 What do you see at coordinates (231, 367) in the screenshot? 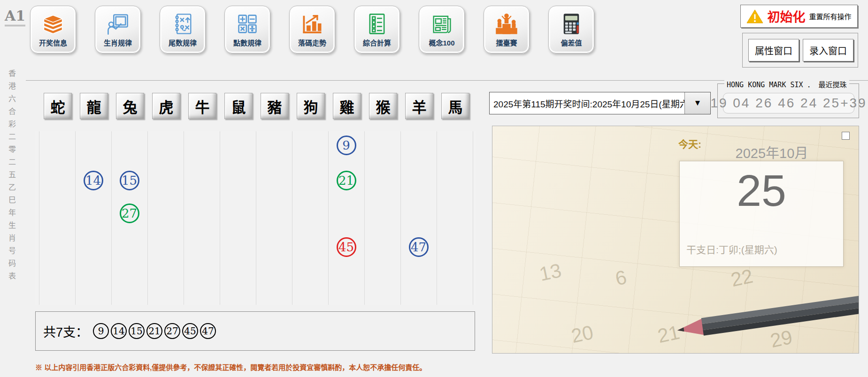
I see `disclaimer-text: ※ 以上内容引用香港正版六合彩資料,僅提供參考，不保證其正確性，閱覽者若用於投資…` at bounding box center [231, 367].